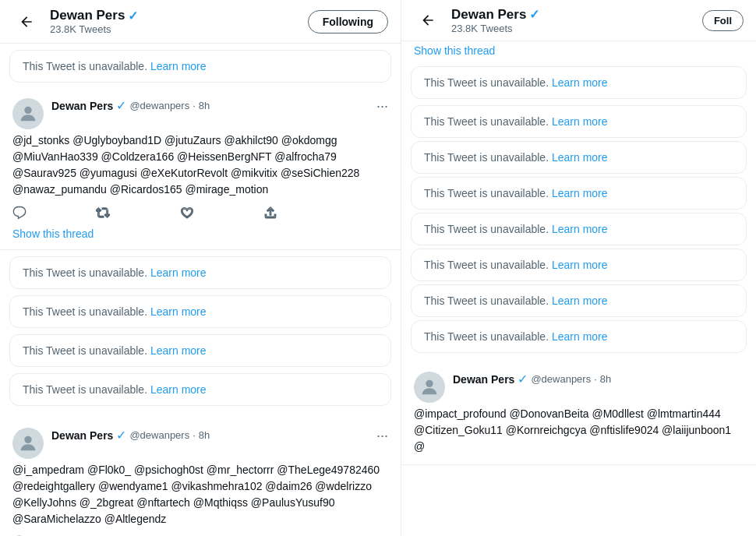 The height and width of the screenshot is (536, 756). I want to click on tweet-author-1: Dewan Pers, so click(83, 106).